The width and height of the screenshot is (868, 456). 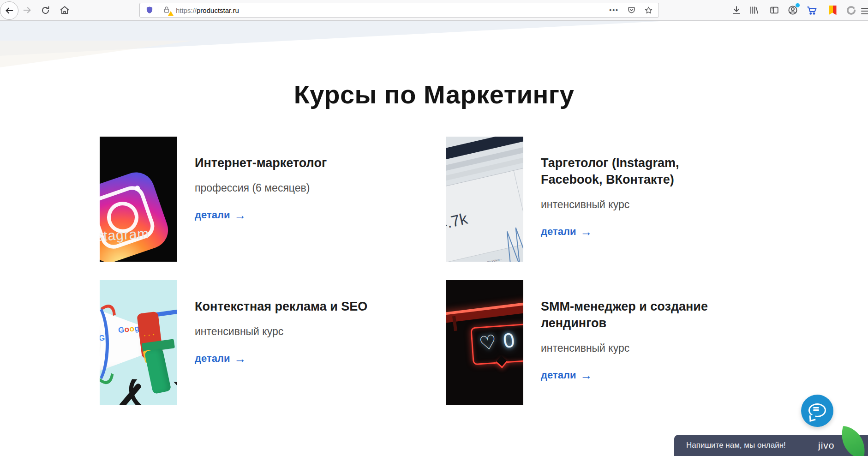 What do you see at coordinates (65, 10) in the screenshot?
I see `home-icon` at bounding box center [65, 10].